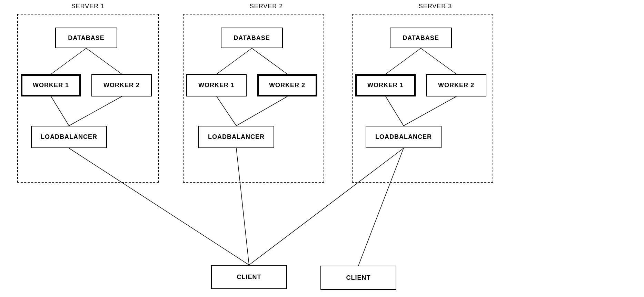  What do you see at coordinates (252, 38) in the screenshot?
I see `server2-database: DATABASE` at bounding box center [252, 38].